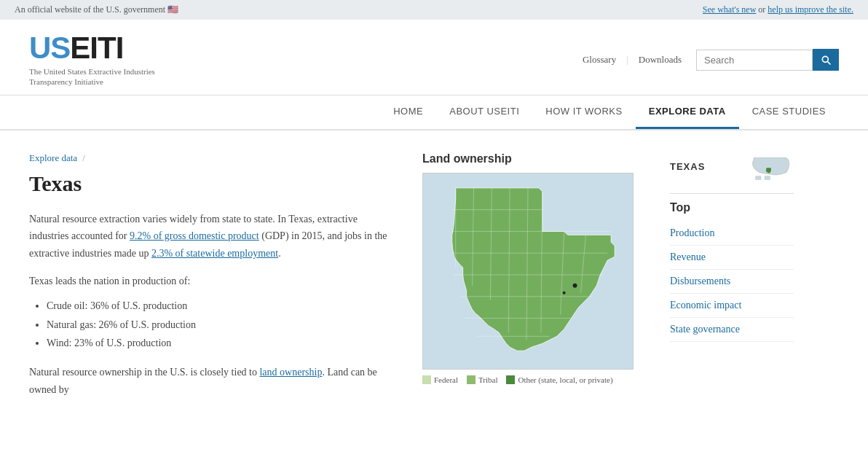 This screenshot has height=476, width=868. I want to click on other-swatch, so click(510, 380).